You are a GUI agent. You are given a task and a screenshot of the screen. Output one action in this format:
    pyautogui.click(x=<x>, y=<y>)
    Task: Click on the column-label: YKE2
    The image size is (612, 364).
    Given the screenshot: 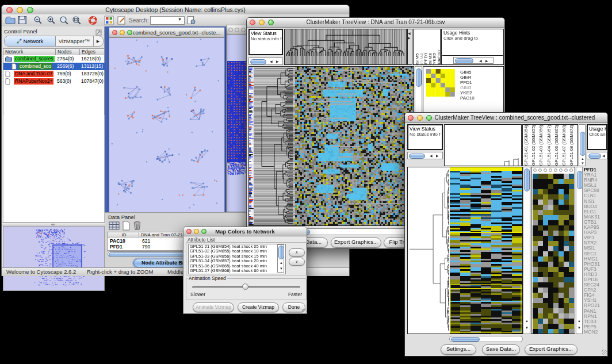 What is the action you would take?
    pyautogui.click(x=434, y=47)
    